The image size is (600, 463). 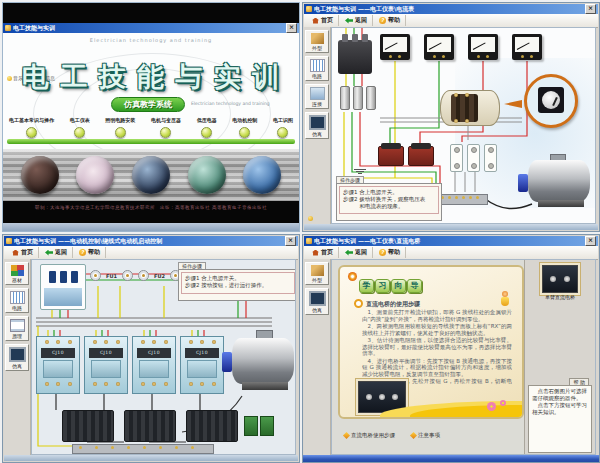 What do you see at coordinates (560, 279) in the screenshot?
I see `device-thumbnail` at bounding box center [560, 279].